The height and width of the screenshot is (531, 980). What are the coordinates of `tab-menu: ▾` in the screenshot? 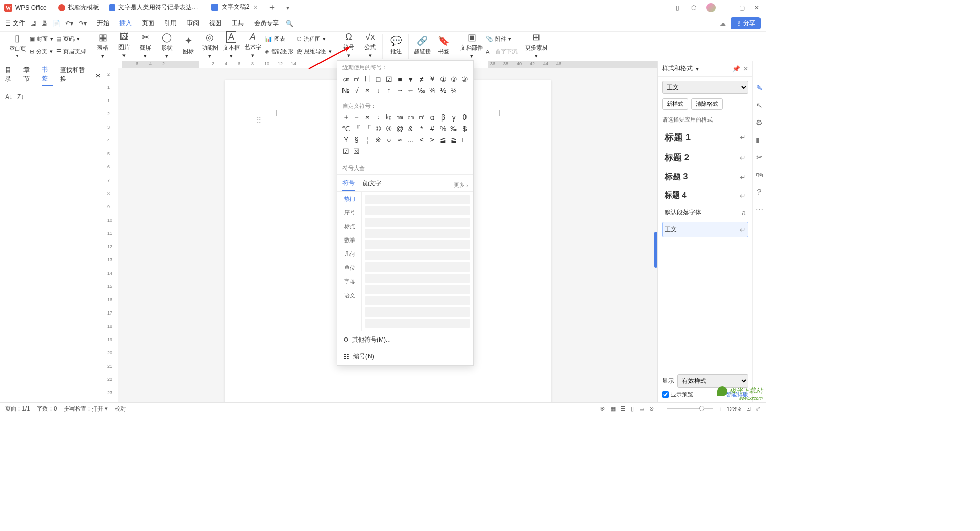 It's located at (288, 8).